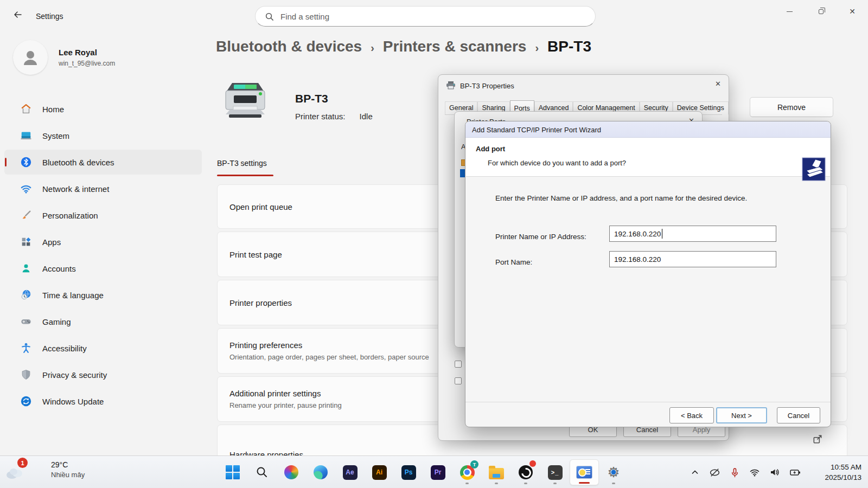 The image size is (868, 488). Describe the element at coordinates (30, 57) in the screenshot. I see `avatar` at that location.